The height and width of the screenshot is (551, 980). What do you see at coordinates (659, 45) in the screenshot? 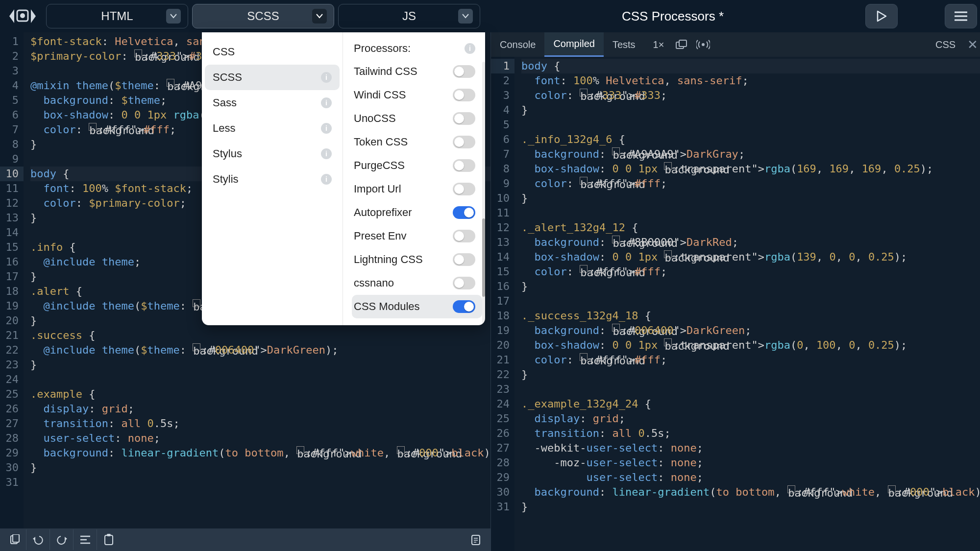
I see `tab-zoom: 1×` at bounding box center [659, 45].